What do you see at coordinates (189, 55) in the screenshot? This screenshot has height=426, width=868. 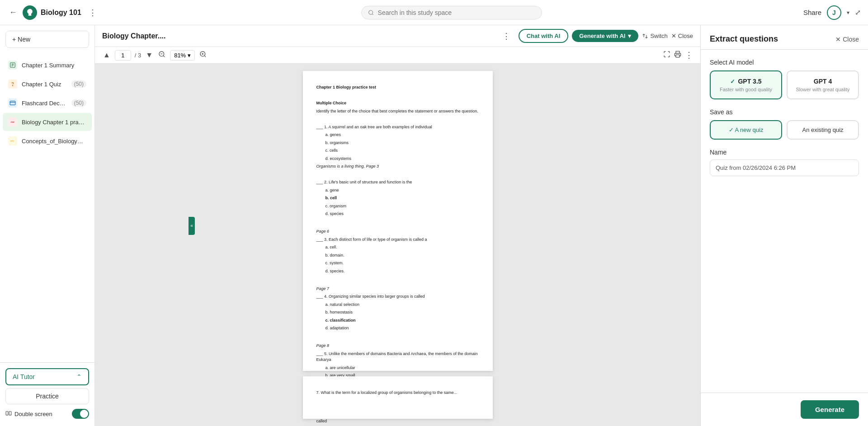 I see `zoom-chevron-icon: ▾` at bounding box center [189, 55].